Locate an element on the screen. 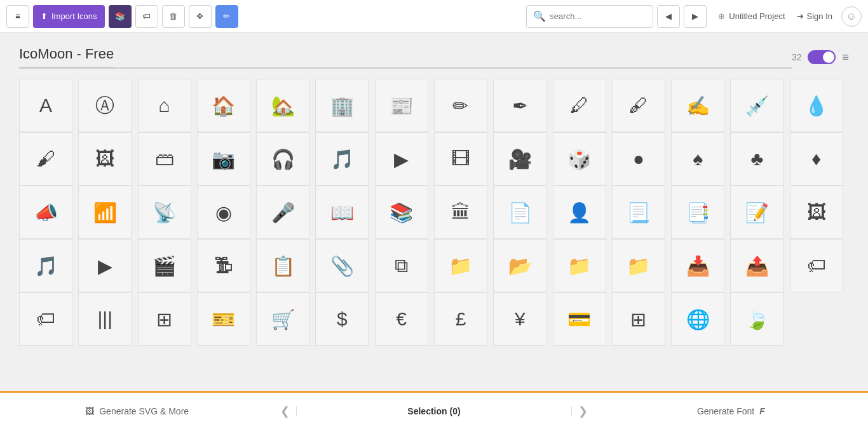 This screenshot has width=868, height=429. icon-mic: 🎤 is located at coordinates (283, 212).